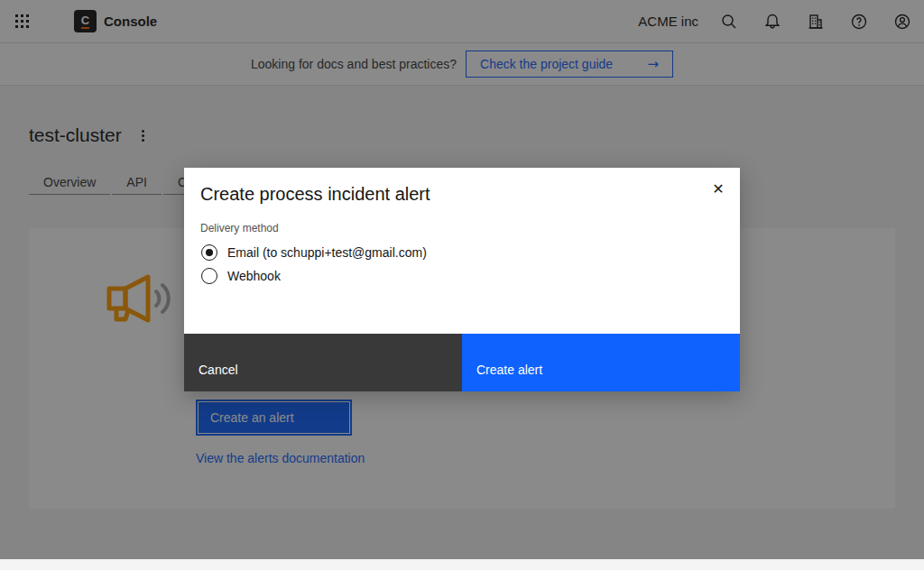  I want to click on cancel-button: Cancel, so click(323, 363).